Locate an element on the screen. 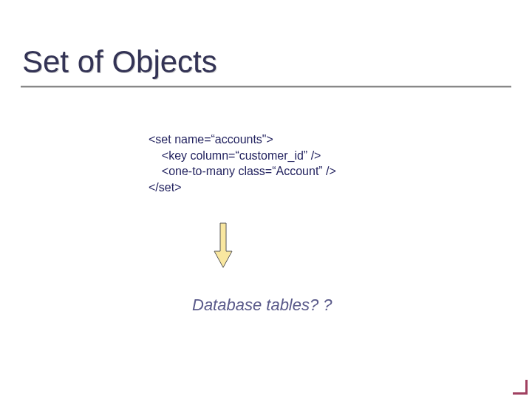  code-line-2: <key column=“customer_id” /> is located at coordinates (235, 155).